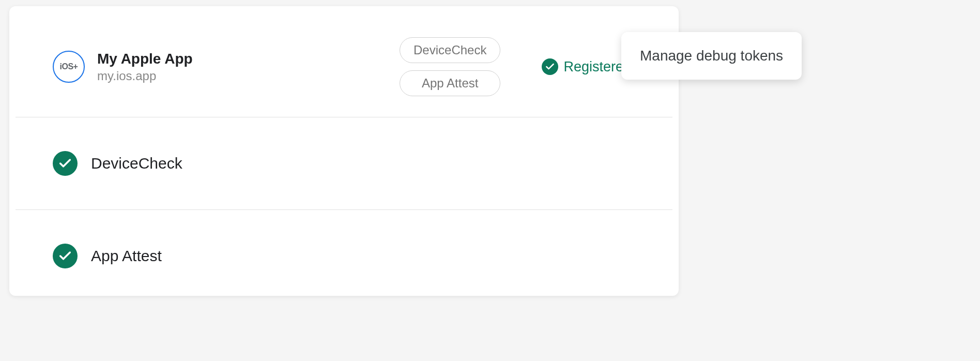 Image resolution: width=980 pixels, height=361 pixels. What do you see at coordinates (126, 256) in the screenshot?
I see `attestation-label: App Attest` at bounding box center [126, 256].